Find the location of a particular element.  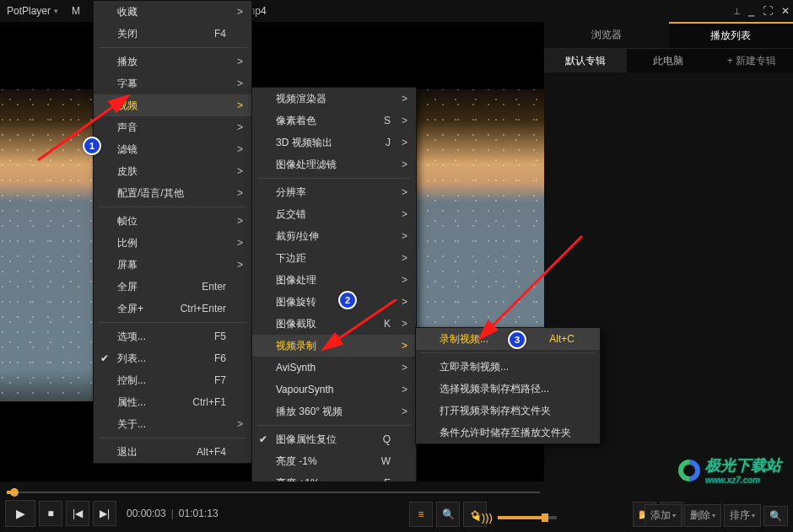

video-menu-item: ✔图像属性复位Q is located at coordinates (334, 439).